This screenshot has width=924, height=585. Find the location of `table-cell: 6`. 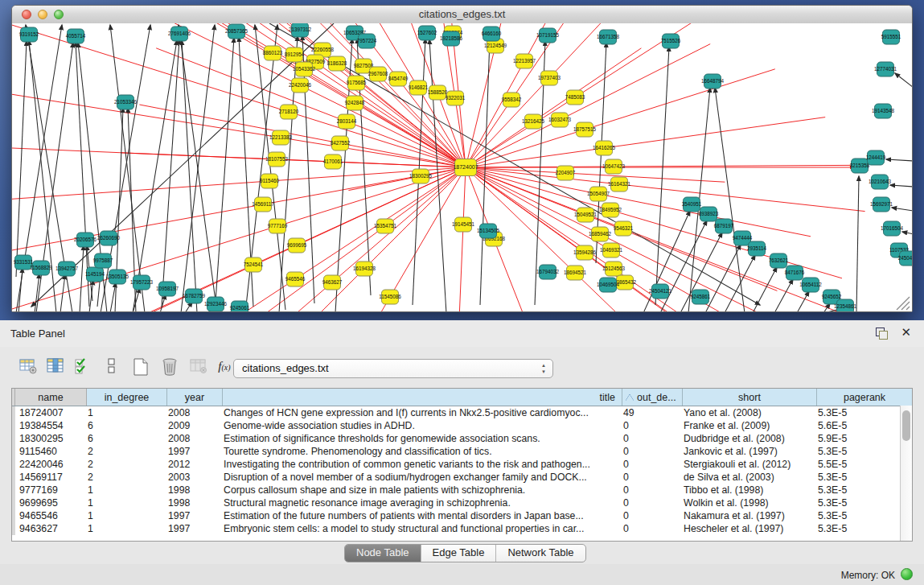

table-cell: 6 is located at coordinates (124, 439).